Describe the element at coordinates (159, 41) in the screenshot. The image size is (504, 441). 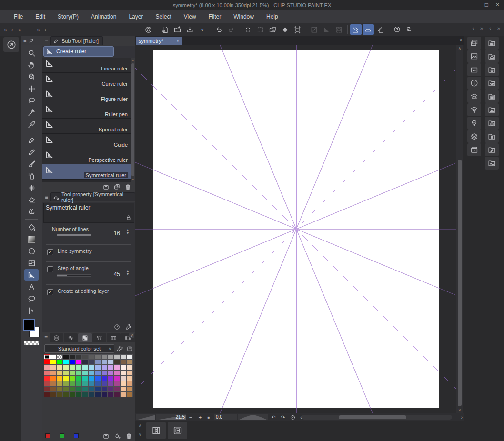
I see `document-tab: symmetry* ●` at that location.